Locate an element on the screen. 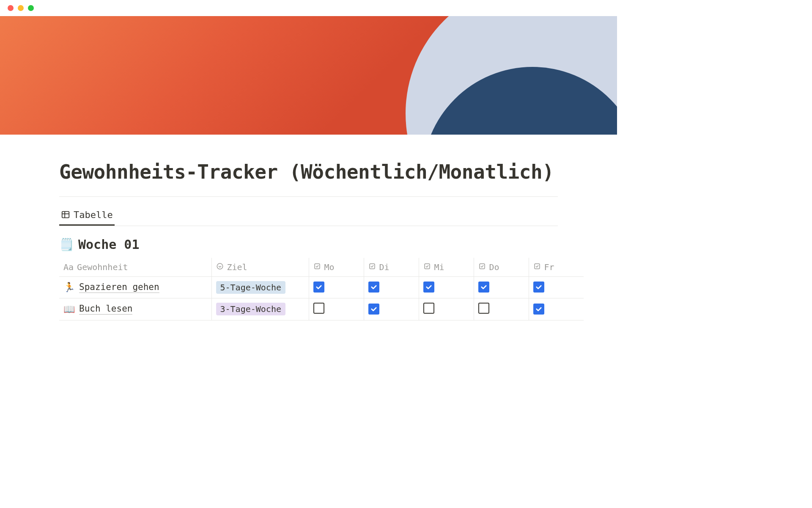 This screenshot has width=812, height=508. text-type-icon: Aa is located at coordinates (69, 267).